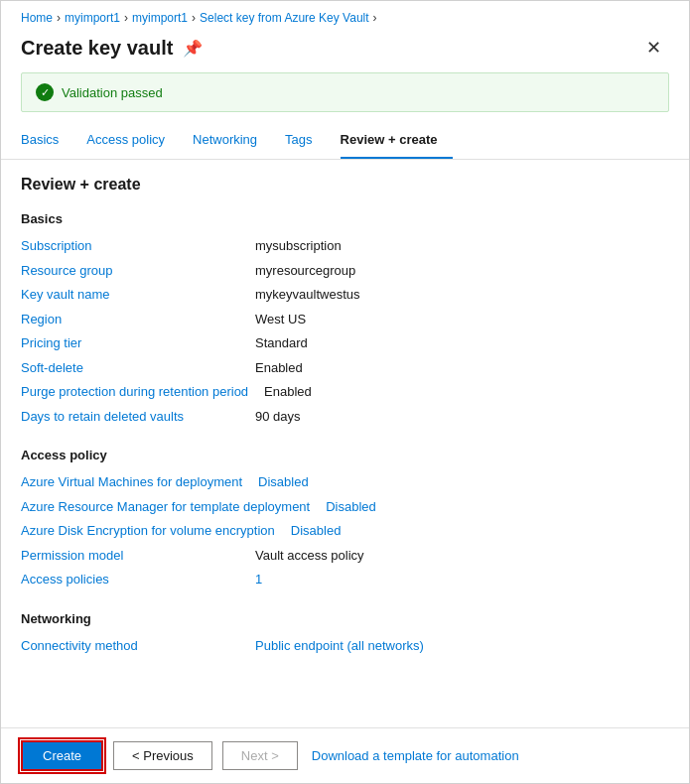 The height and width of the screenshot is (784, 690). I want to click on row-purge-protection: Purge protection during retention period…, so click(345, 392).